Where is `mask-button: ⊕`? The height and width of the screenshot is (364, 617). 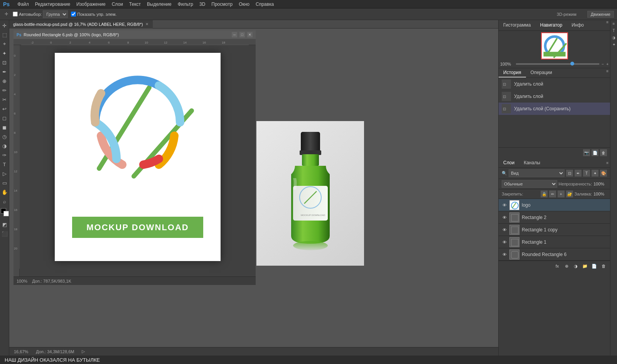
mask-button: ⊕ is located at coordinates (566, 266).